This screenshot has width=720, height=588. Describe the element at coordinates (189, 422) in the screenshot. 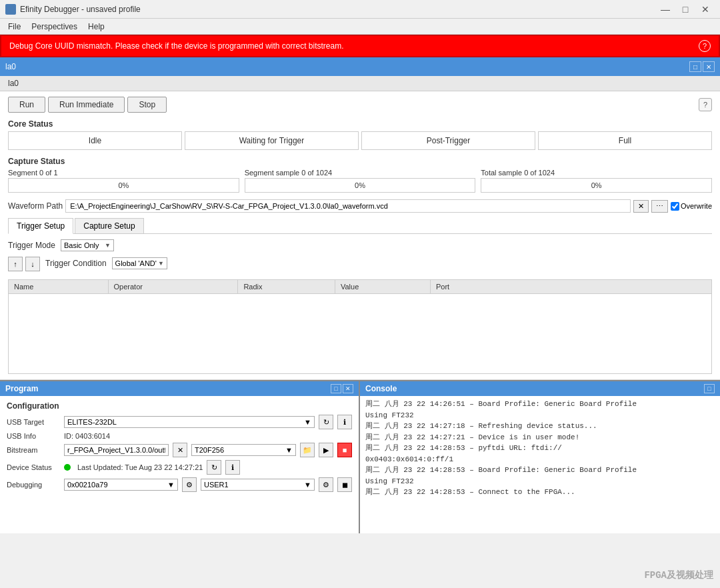

I see `usb-target-select: ELITES-232DL ▼` at that location.